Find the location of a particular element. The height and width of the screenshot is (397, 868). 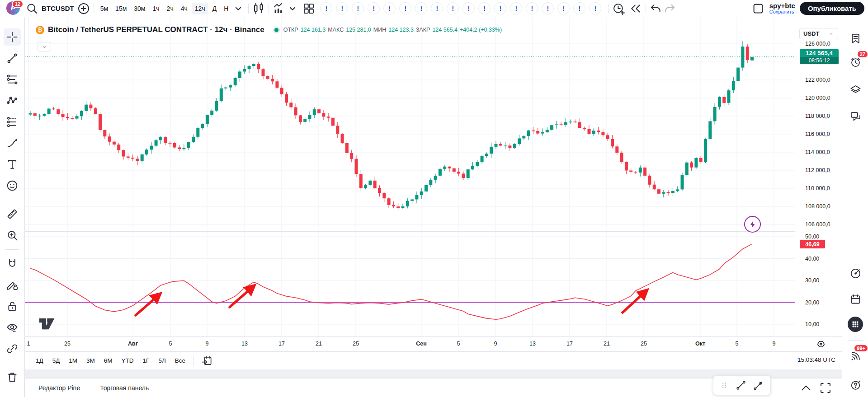

pane-divider is located at coordinates (433, 231).